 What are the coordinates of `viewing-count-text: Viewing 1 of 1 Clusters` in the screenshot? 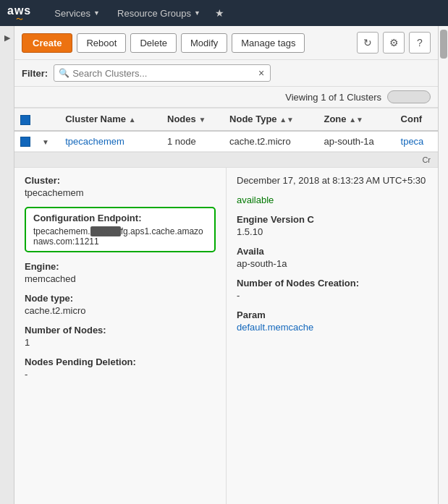 It's located at (333, 97).